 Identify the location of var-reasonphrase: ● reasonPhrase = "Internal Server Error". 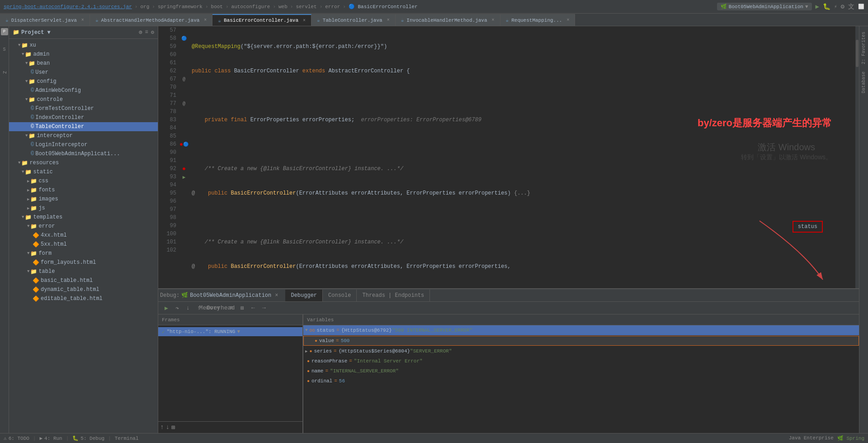
(581, 361).